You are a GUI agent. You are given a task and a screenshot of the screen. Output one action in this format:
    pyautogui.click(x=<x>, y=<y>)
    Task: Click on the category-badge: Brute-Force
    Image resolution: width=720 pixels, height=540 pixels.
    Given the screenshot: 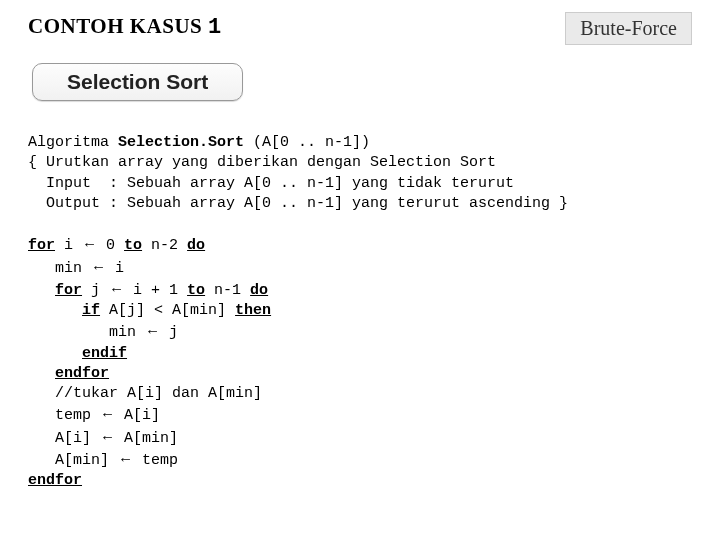 What is the action you would take?
    pyautogui.click(x=628, y=28)
    